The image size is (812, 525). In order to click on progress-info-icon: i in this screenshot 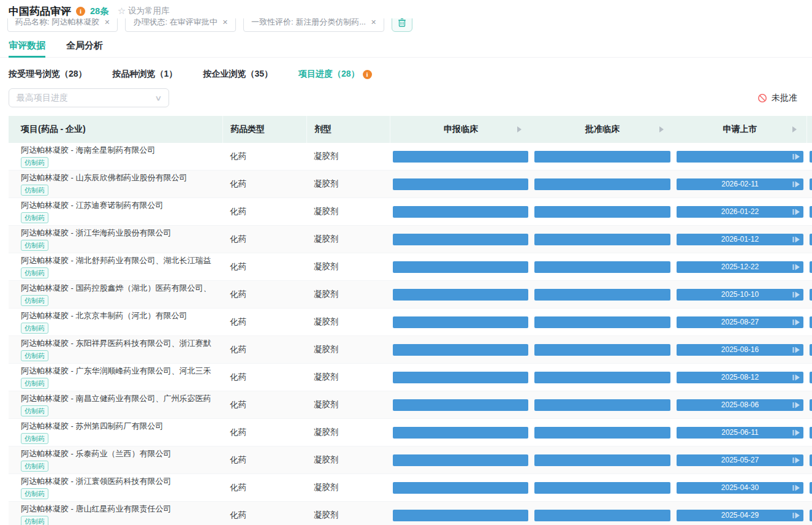, I will do `click(368, 75)`.